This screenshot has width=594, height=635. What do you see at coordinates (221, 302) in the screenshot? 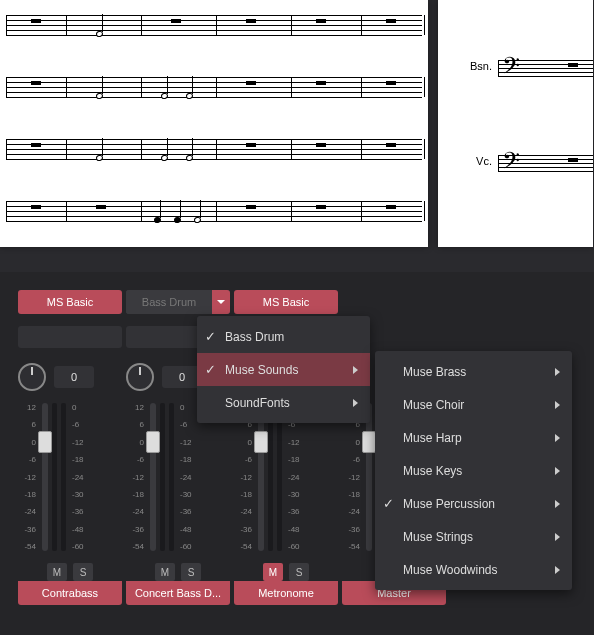
I see `preset-dropdown-toggle` at bounding box center [221, 302].